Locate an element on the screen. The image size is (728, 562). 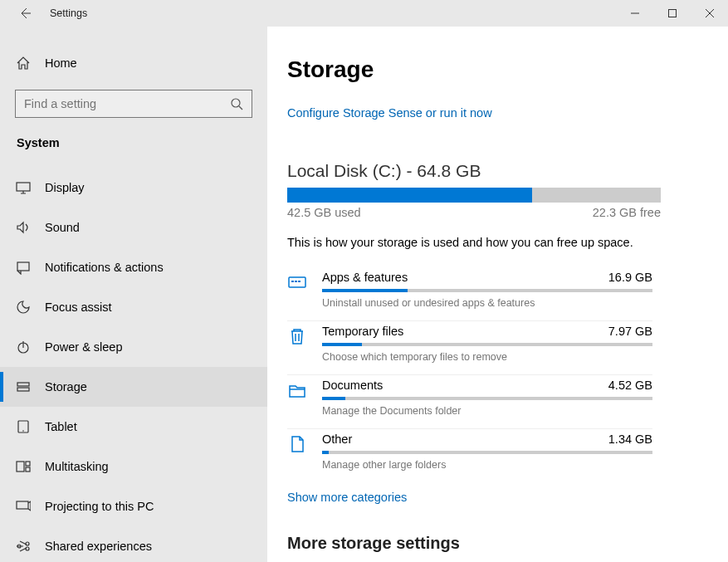
sidebar-item-project: Projecting to this PC is located at coordinates (134, 506).